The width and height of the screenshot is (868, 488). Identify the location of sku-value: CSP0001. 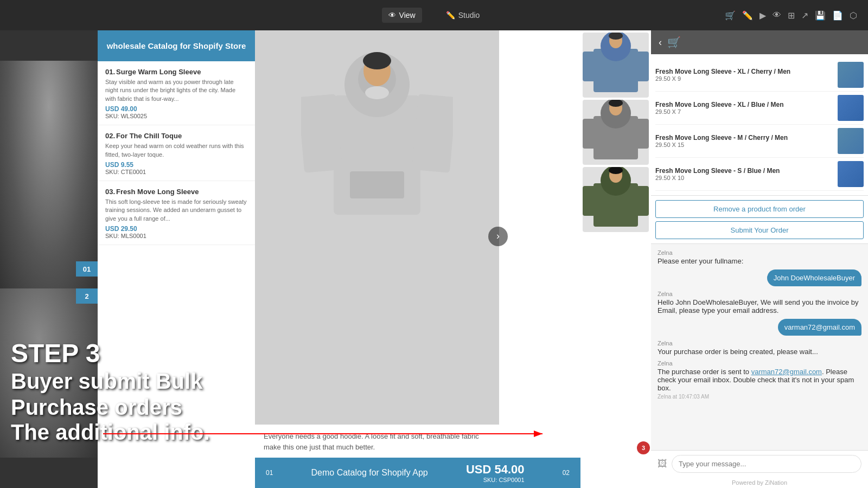
(511, 480).